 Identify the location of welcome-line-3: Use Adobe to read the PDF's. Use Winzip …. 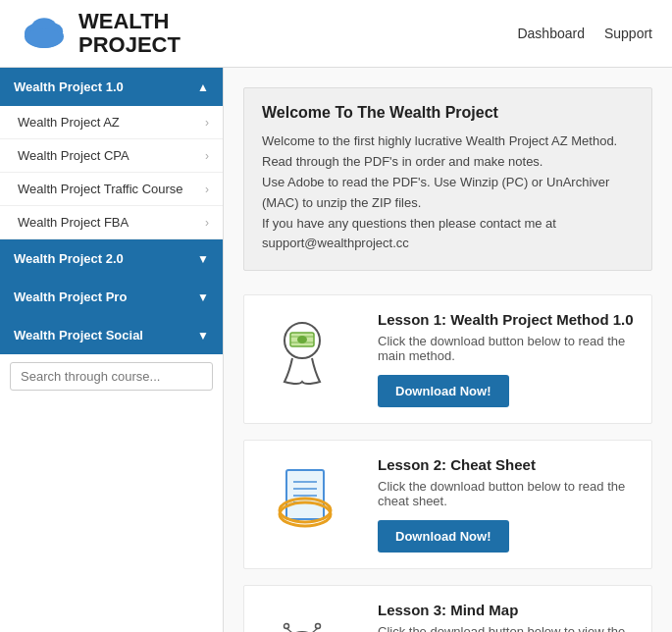
(447, 193).